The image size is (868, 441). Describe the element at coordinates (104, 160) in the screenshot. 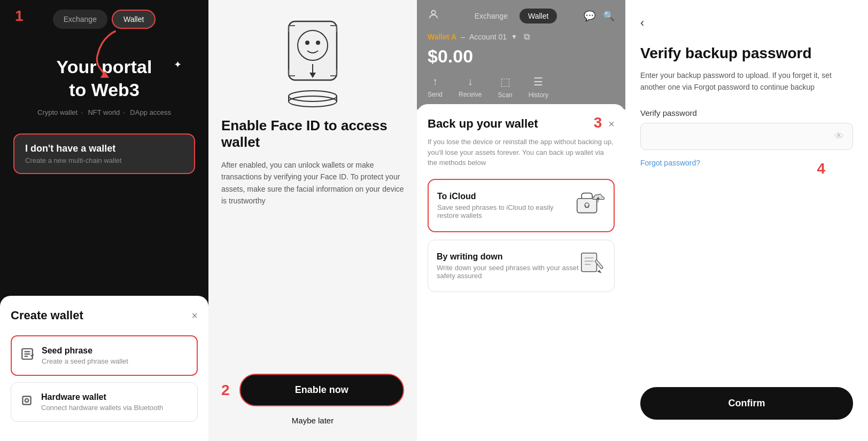

I see `no-wallet-button-subtitle: Create a new multi-chain wallet` at that location.